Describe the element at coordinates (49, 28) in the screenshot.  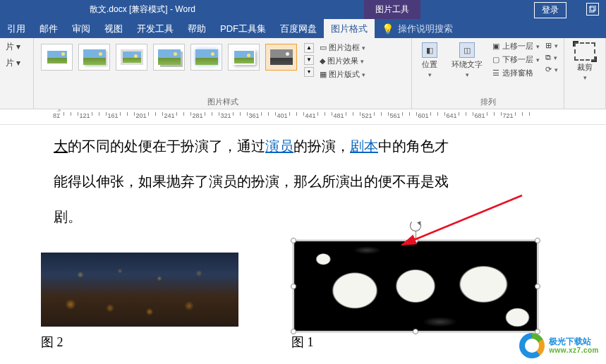
I see `tab-mailings: 邮件` at that location.